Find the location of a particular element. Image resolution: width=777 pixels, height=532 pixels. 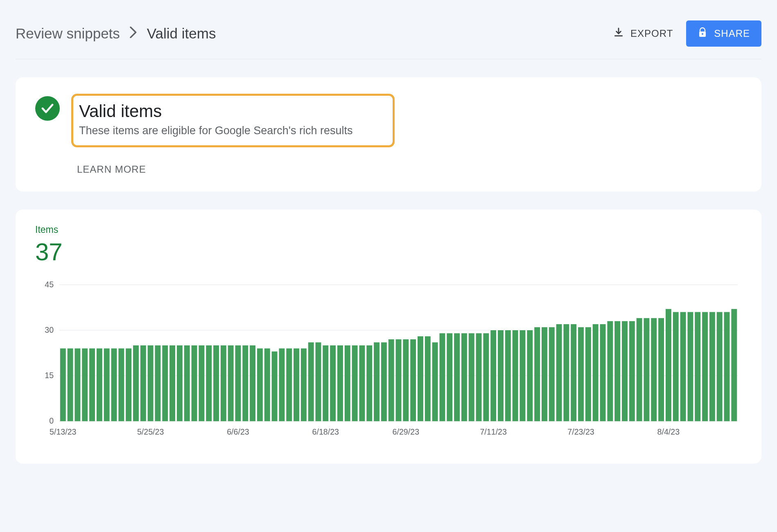

learn-more-link: LEARN MORE is located at coordinates (236, 169).